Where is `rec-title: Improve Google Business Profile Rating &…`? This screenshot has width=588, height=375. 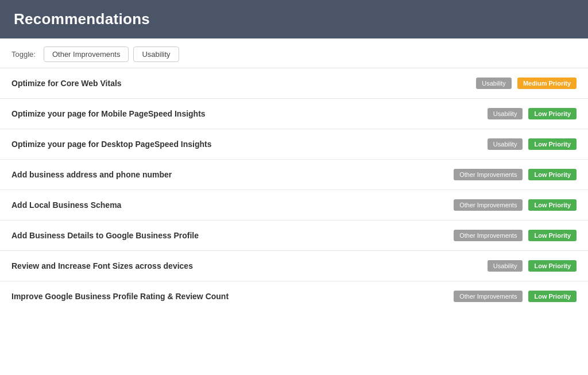 rec-title: Improve Google Business Profile Rating &… is located at coordinates (233, 296).